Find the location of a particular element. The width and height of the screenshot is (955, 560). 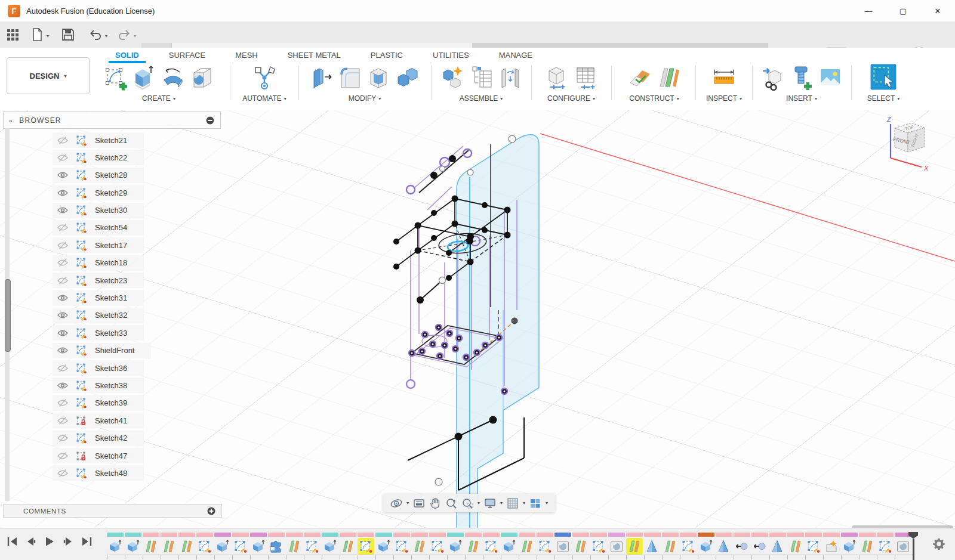

undo-caret-icon: ▾ is located at coordinates (106, 36).